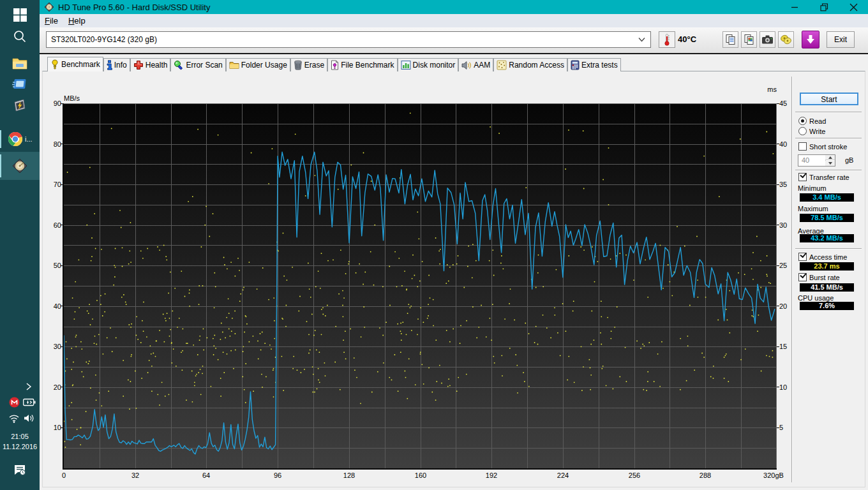 The height and width of the screenshot is (490, 868). I want to click on short-stroke-capacity-input: 40, so click(817, 161).